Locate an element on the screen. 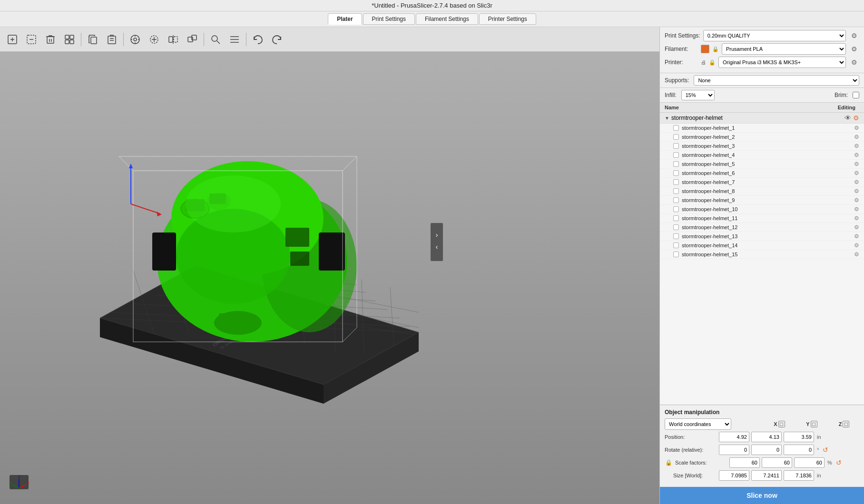 This screenshot has width=864, height=504. filament-lock-icon: 🔒 is located at coordinates (716, 49).